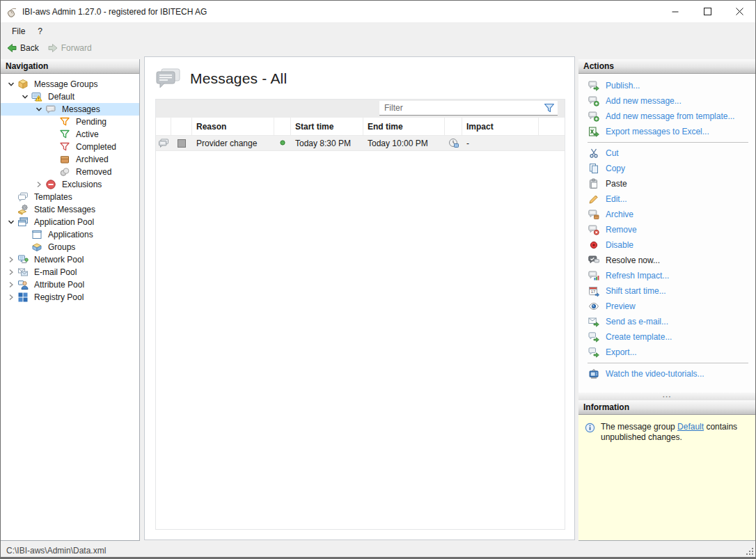 The width and height of the screenshot is (756, 559). What do you see at coordinates (168, 79) in the screenshot?
I see `messages-title-icon` at bounding box center [168, 79].